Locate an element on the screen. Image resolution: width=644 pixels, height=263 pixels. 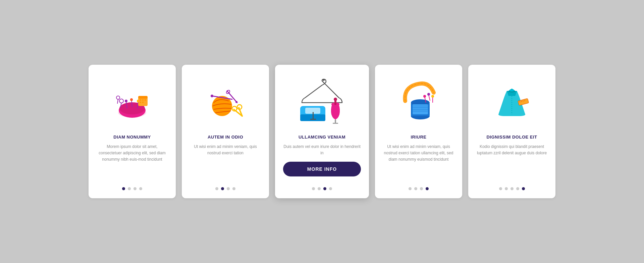
card-3-dots is located at coordinates (322, 189).